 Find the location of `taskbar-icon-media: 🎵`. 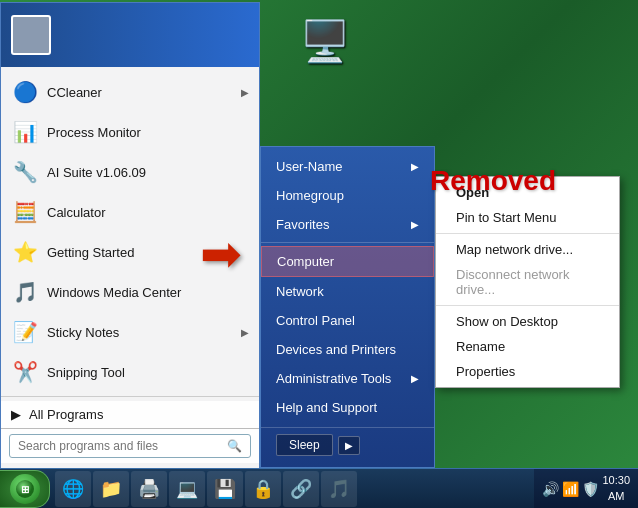

taskbar-icon-media: 🎵 is located at coordinates (339, 489).